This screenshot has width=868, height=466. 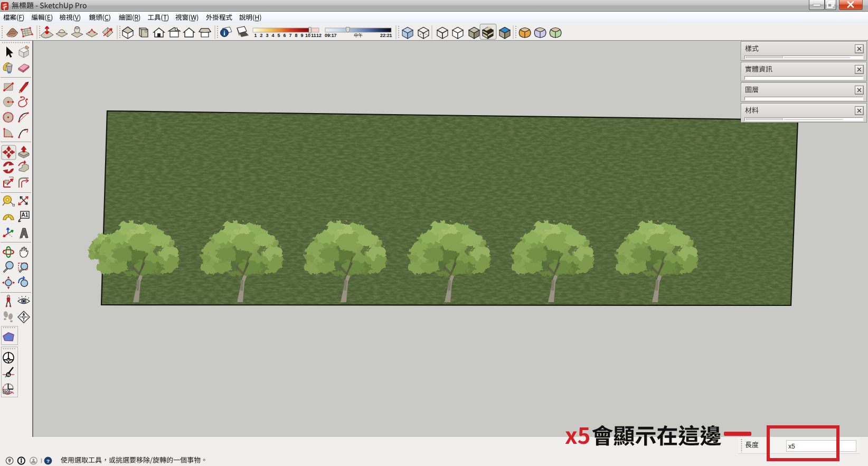 I want to click on svg-text: 7, so click(x=290, y=35).